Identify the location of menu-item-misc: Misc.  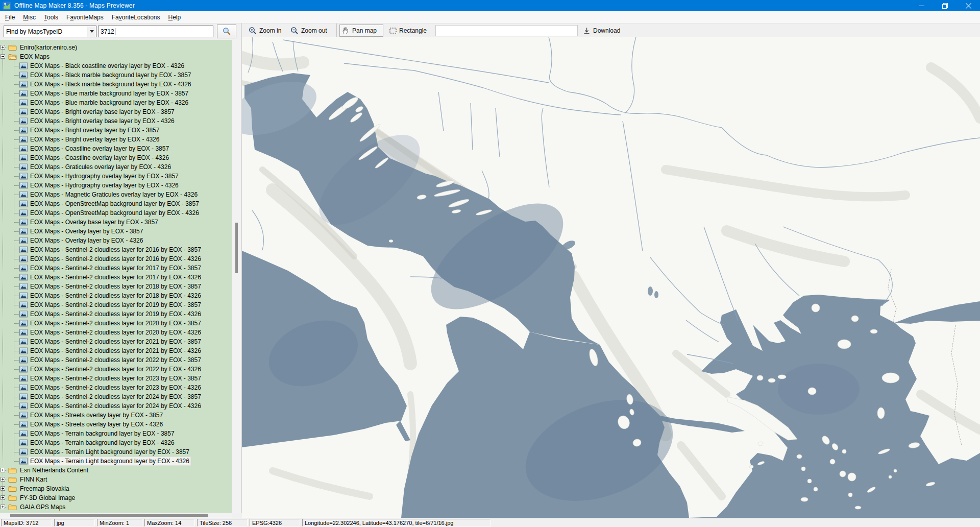
(30, 17).